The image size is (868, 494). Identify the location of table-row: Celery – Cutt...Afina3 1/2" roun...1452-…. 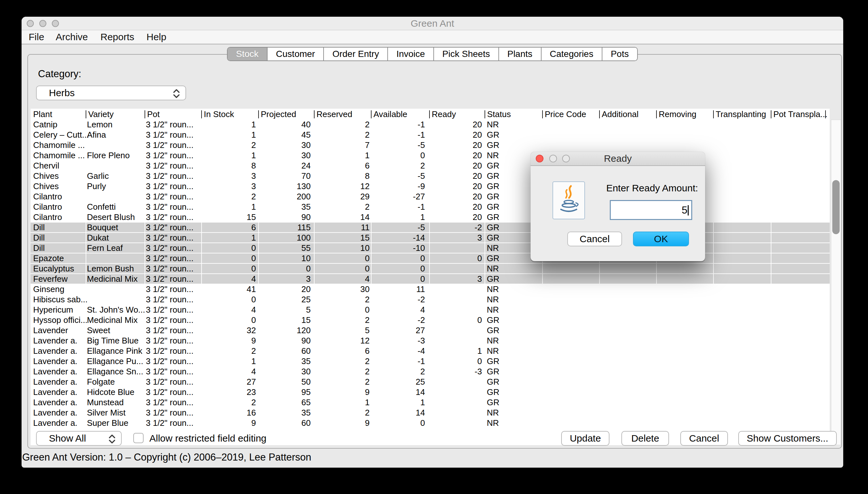
(430, 135).